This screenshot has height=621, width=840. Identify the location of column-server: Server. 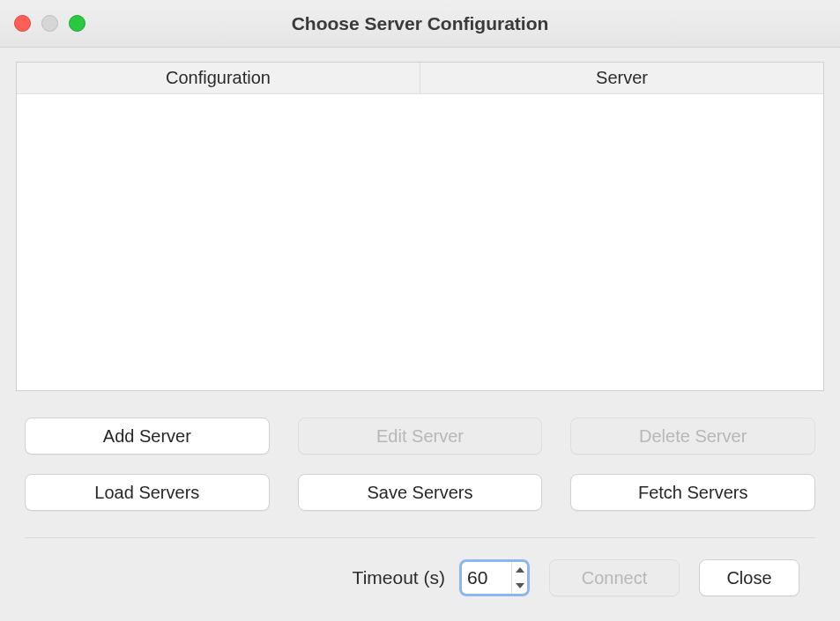
(622, 78).